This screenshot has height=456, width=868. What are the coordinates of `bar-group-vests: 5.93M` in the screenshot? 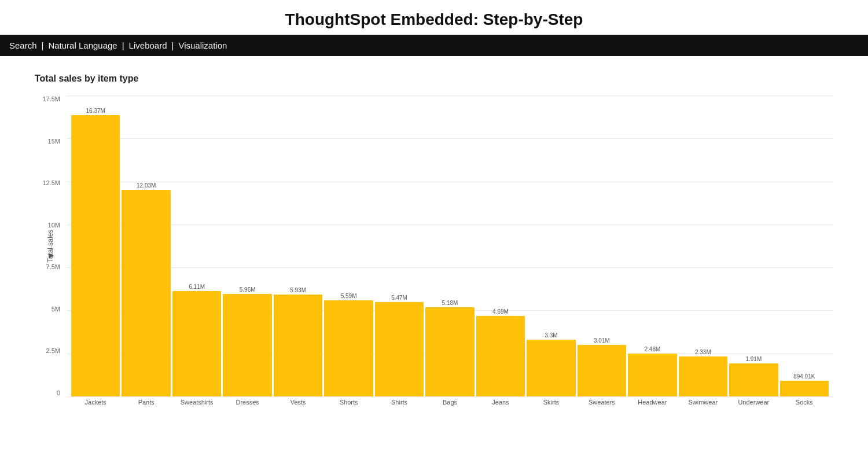 It's located at (298, 246).